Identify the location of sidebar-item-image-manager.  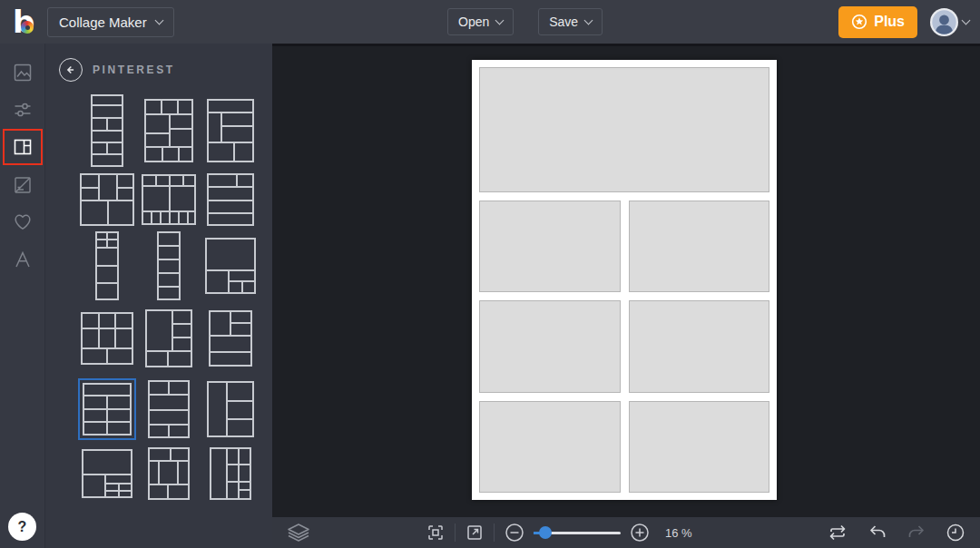
(23, 73).